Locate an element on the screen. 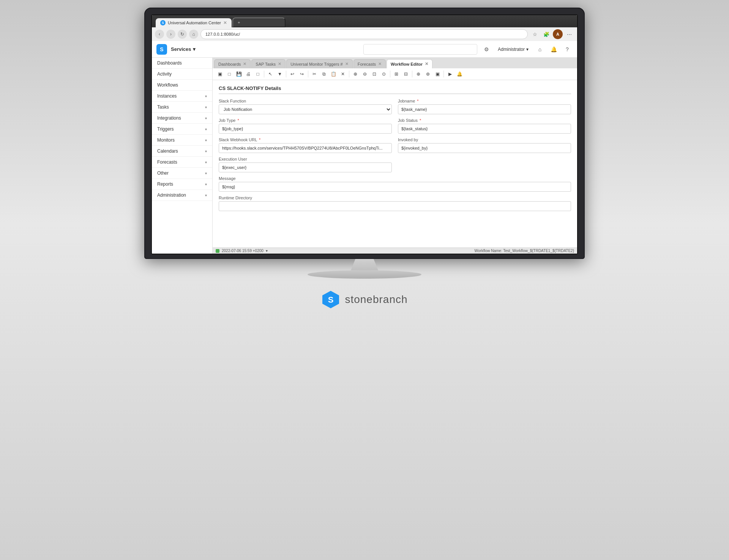 Image resolution: width=729 pixels, height=560 pixels. tab-sap-tasks-close: ✕ is located at coordinates (279, 64).